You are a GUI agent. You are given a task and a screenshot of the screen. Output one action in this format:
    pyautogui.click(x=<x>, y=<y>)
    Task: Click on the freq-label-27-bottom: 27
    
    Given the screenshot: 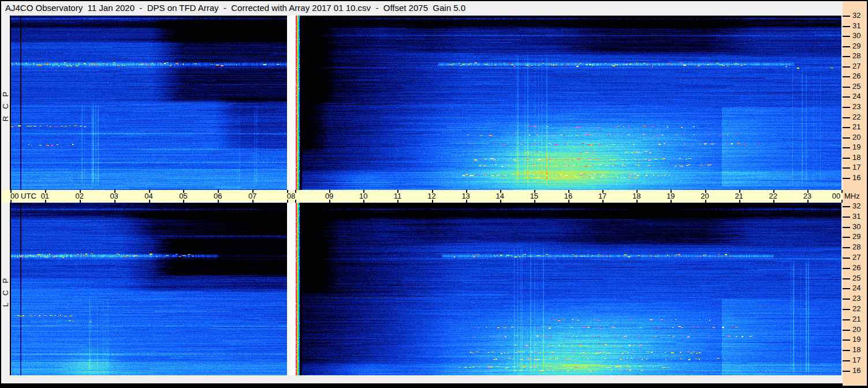 What is the action you would take?
    pyautogui.click(x=859, y=258)
    